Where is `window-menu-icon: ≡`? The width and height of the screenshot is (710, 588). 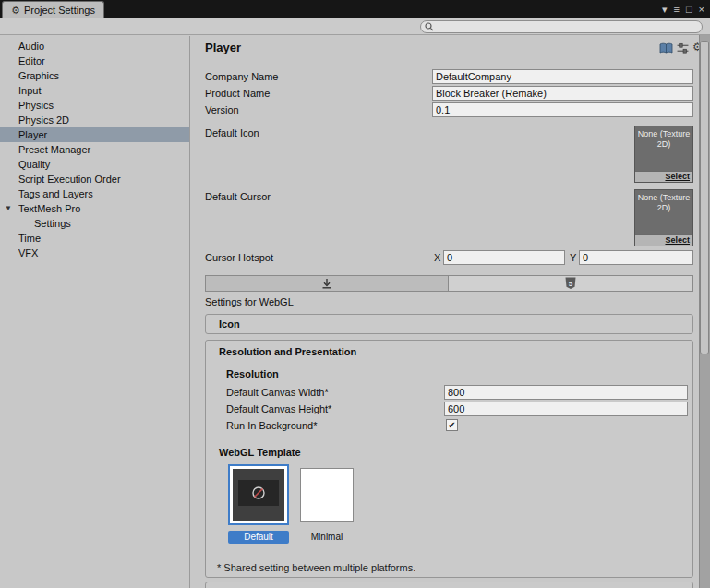
window-menu-icon: ≡ is located at coordinates (676, 9).